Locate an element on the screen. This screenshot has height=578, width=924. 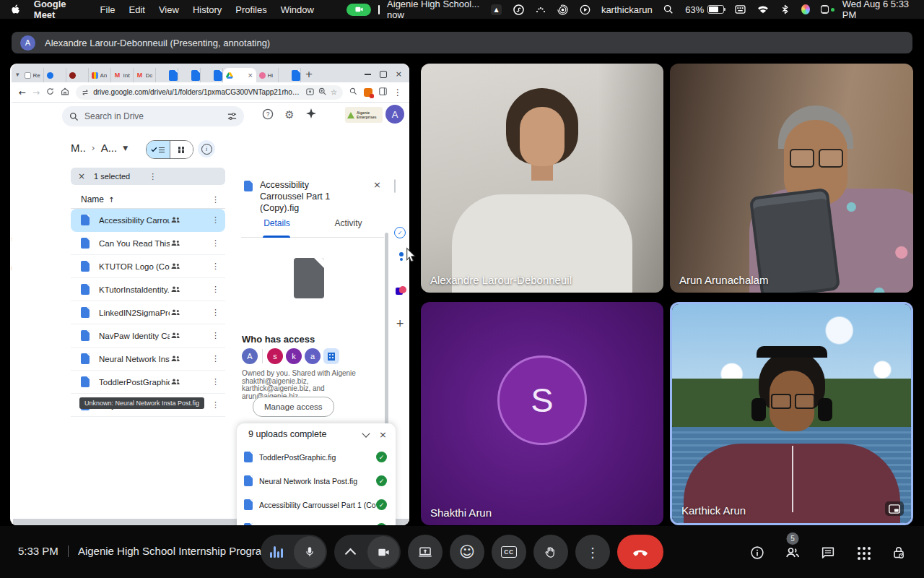
drive-search-bar: Search in Drive is located at coordinates (153, 116).